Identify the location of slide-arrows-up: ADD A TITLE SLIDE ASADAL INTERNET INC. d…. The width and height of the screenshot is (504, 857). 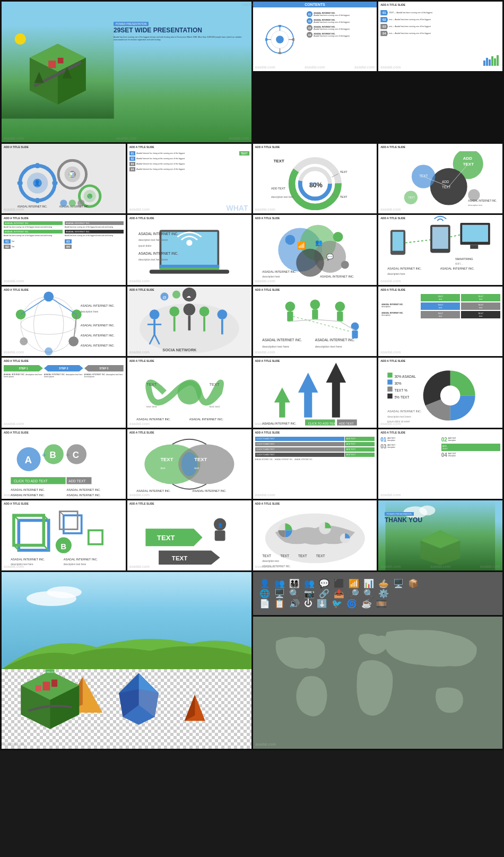
(315, 393).